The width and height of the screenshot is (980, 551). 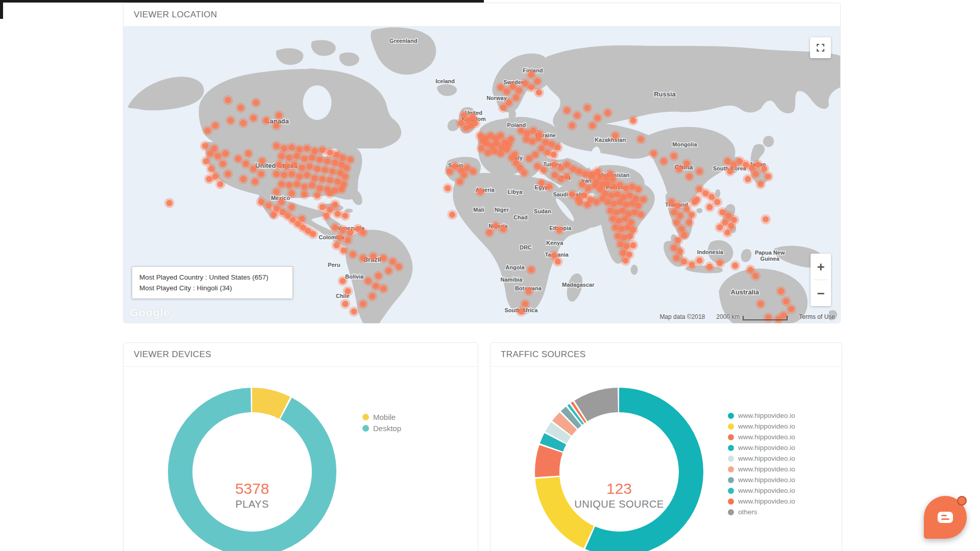 I want to click on donut-slice, so click(x=252, y=472).